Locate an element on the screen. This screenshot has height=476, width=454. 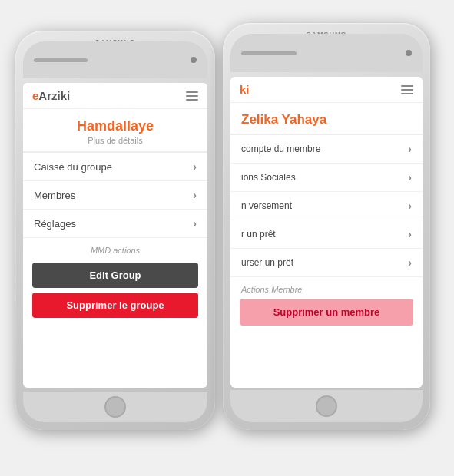
app-logo: eArziki is located at coordinates (51, 95).